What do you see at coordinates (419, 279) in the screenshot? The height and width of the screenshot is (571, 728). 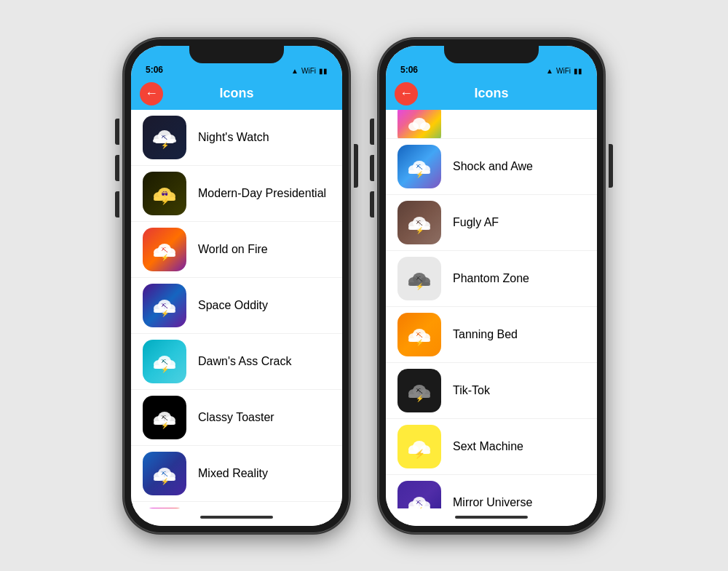 I see `cloud-svg-phantom: ⛏ ⚡` at bounding box center [419, 279].